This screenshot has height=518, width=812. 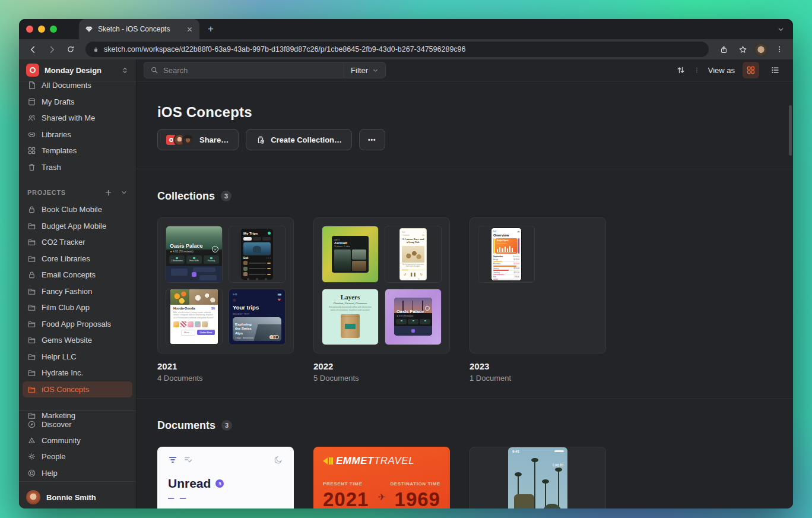 I want to click on project-hydrate-inc: Hydrate Inc., so click(x=77, y=373).